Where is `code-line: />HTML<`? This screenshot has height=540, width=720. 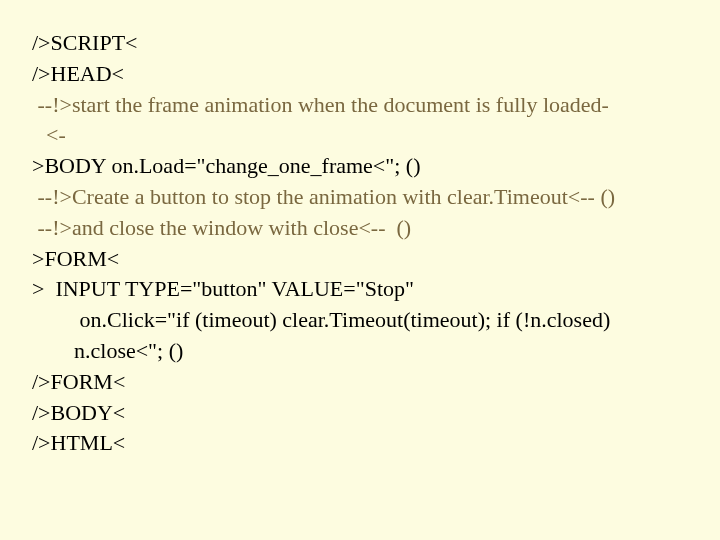 code-line: />HTML< is located at coordinates (366, 444).